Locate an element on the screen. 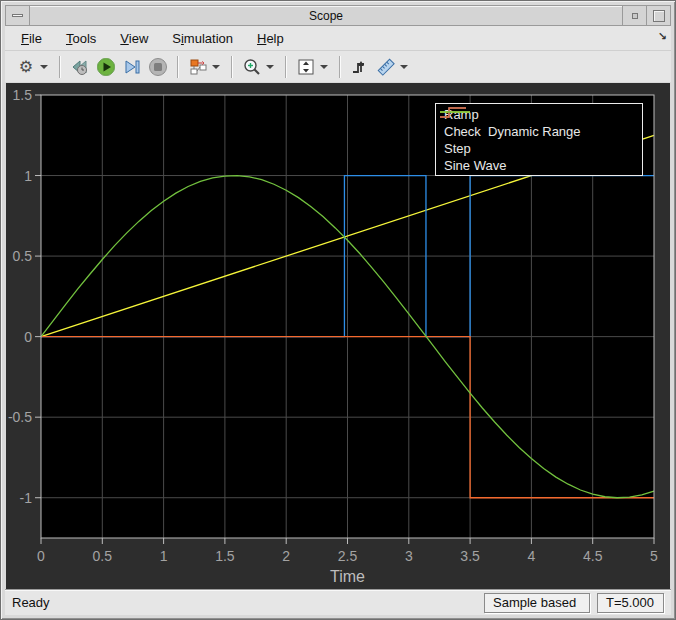 The image size is (676, 620). x-tick-label: 1.5 is located at coordinates (225, 556).